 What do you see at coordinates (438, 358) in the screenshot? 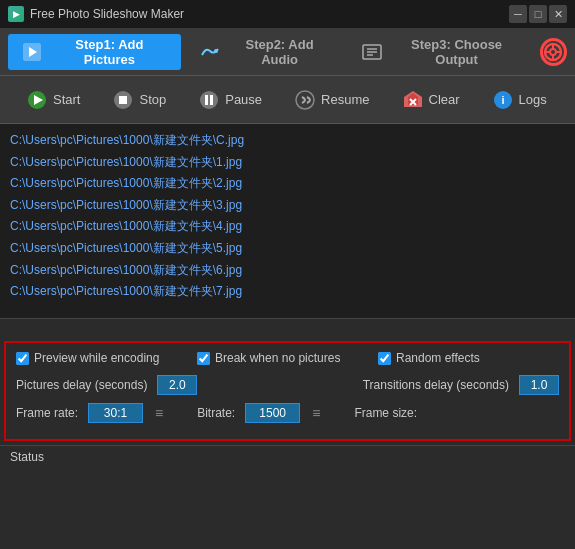
I see `random-effects-label: Random effects` at bounding box center [438, 358].